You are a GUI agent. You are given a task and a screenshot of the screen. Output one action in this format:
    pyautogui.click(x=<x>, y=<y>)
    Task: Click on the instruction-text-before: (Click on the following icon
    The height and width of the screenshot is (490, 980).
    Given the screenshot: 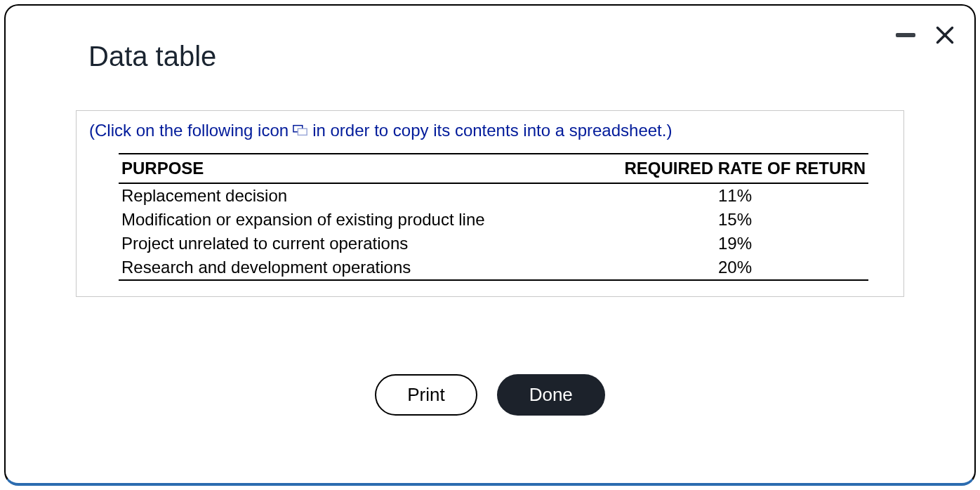 What is the action you would take?
    pyautogui.click(x=189, y=131)
    